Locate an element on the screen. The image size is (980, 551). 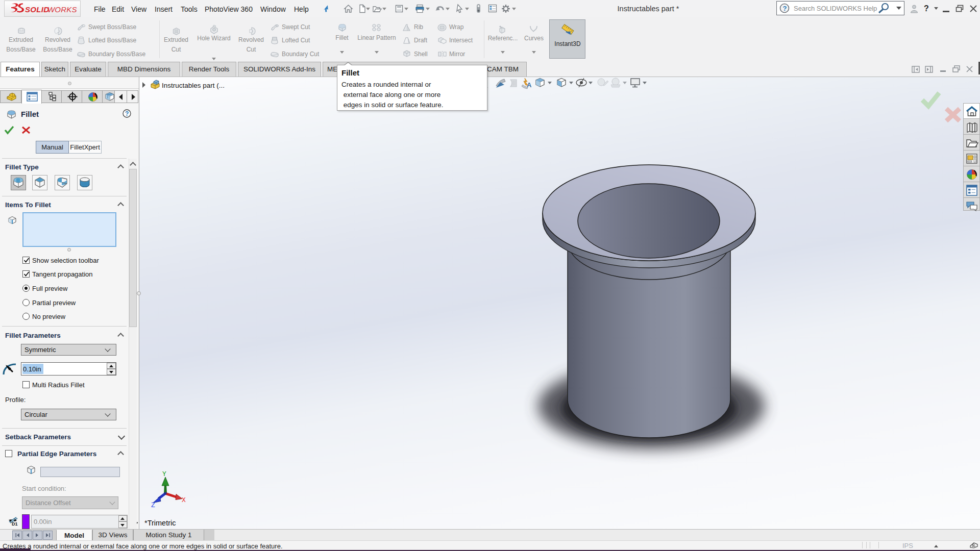
svg-text: D1 is located at coordinates (15, 524).